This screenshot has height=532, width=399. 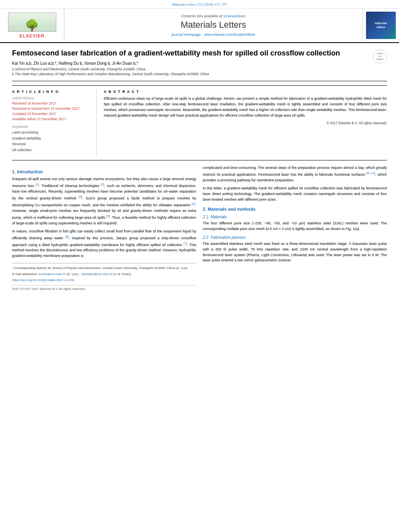 I want to click on section1-right-para1: complicated and time-consuming. The seve…, so click(x=295, y=175).